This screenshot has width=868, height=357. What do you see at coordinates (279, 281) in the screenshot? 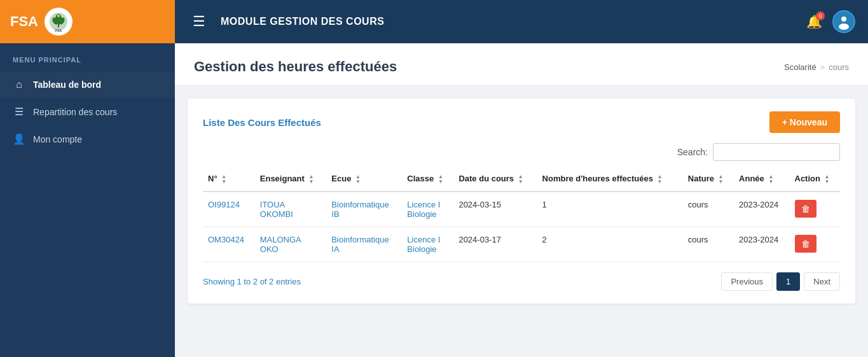
I see `of-text: of 2 entries` at bounding box center [279, 281].